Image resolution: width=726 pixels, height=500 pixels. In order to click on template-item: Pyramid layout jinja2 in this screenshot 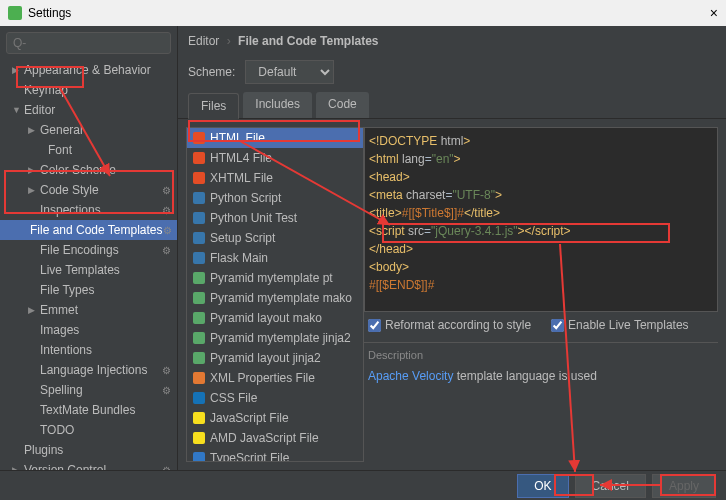, I will do `click(275, 358)`.